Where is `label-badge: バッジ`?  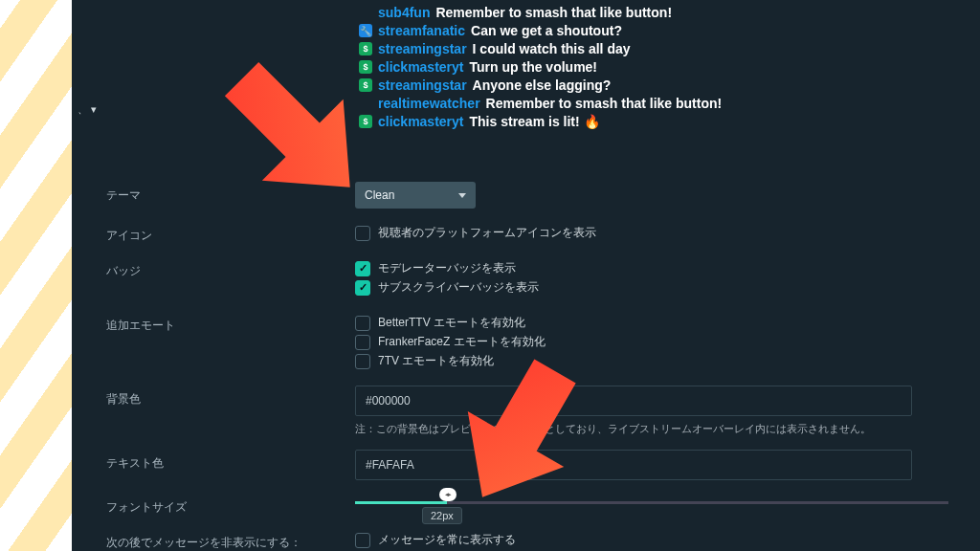 label-badge: バッジ is located at coordinates (231, 268).